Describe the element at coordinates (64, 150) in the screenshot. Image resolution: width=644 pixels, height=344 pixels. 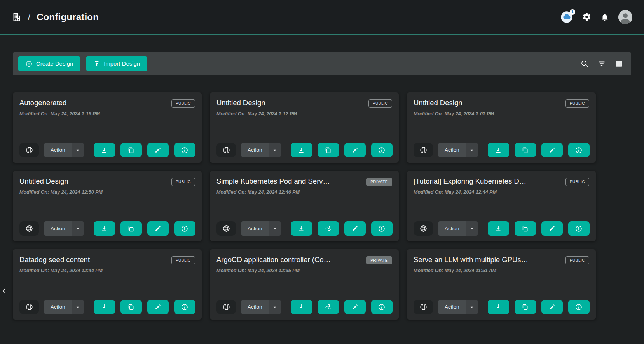
I see `action-split-button: Action` at that location.